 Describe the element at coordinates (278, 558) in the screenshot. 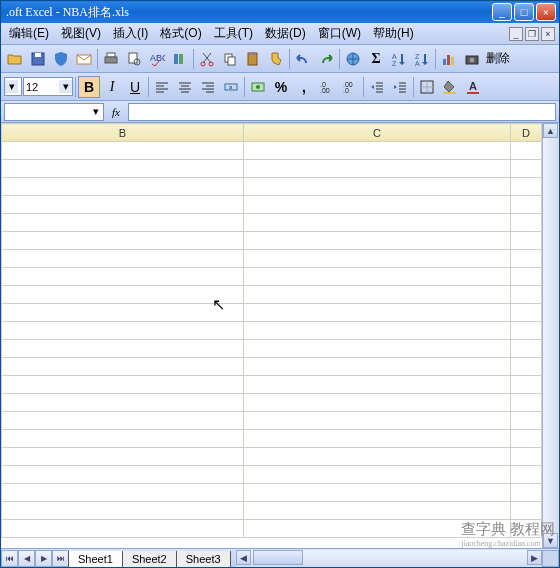

I see `hscroll-thumb` at that location.